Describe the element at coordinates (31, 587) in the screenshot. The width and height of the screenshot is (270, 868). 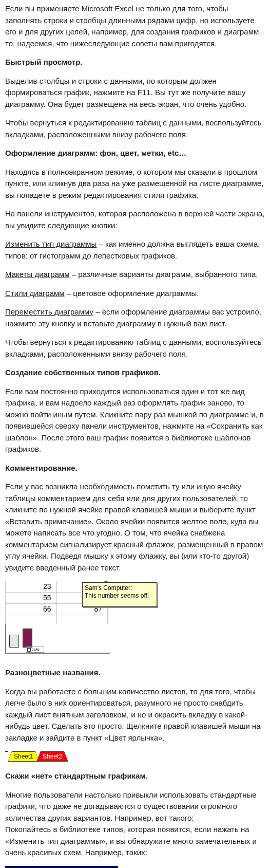
I see `cell-a1: 23` at that location.